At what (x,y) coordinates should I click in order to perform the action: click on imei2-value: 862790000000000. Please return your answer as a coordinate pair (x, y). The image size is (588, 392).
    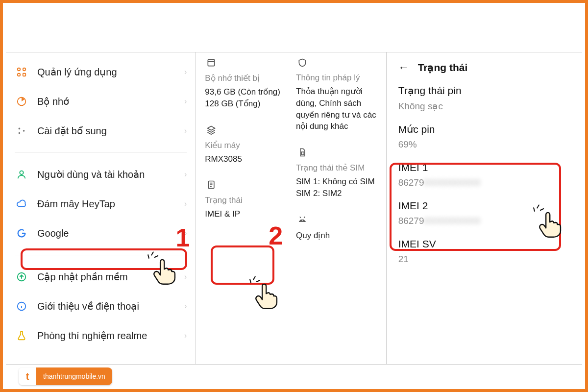
    Looking at the image, I should click on (484, 221).